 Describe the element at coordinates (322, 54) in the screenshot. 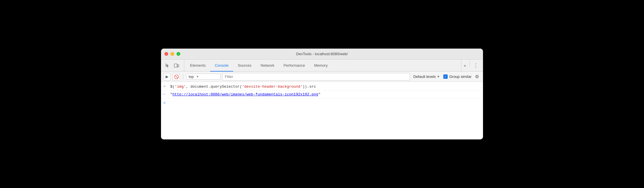

I see `window-title: DevTools - localhost:8080/web/` at that location.